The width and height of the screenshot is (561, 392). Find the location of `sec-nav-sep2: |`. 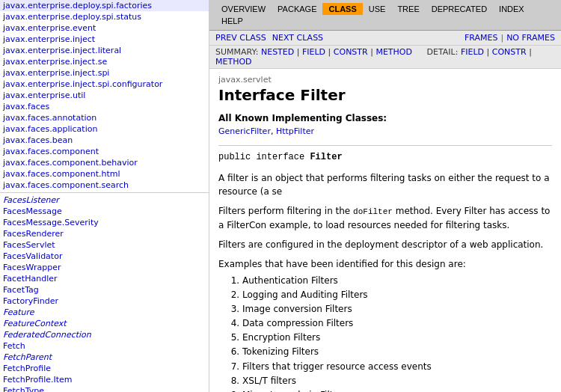

sec-nav-sep2: | is located at coordinates (502, 37).